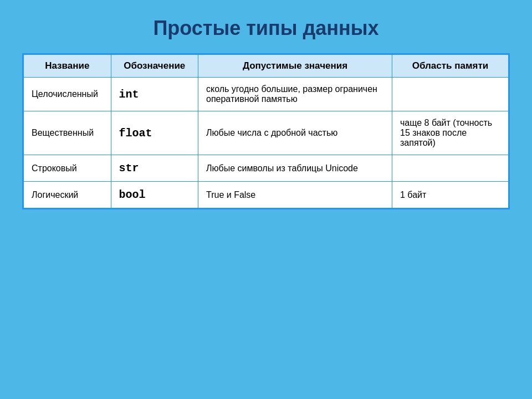 The image size is (532, 399). Describe the element at coordinates (266, 94) in the screenshot. I see `table-row: Целочисленныйintсколь угодно большие, ра…` at that location.